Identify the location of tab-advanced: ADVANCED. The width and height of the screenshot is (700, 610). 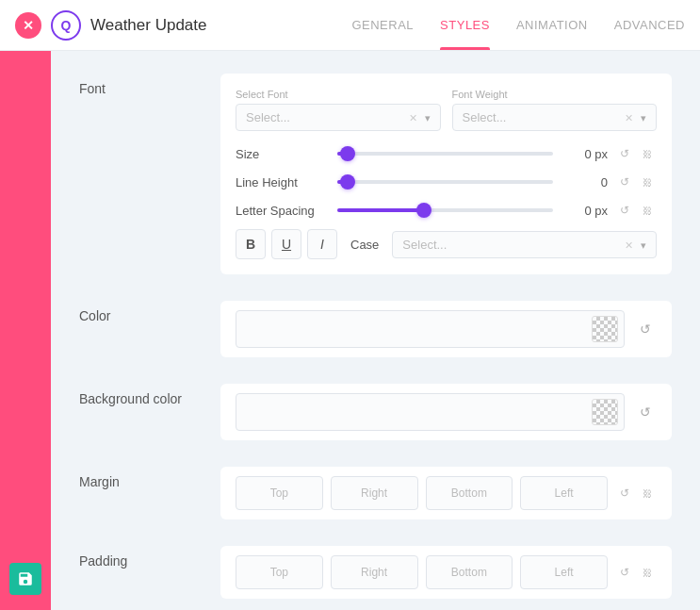
(650, 25).